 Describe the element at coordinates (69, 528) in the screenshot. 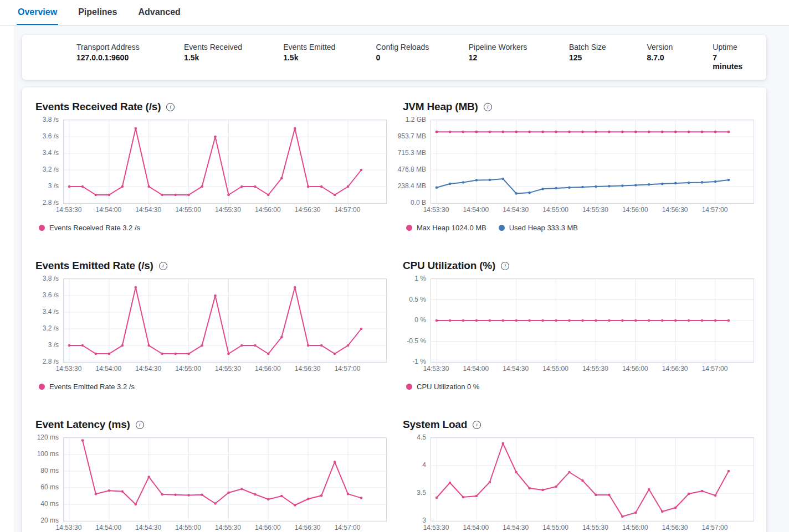

I see `x-tick-label: 14:53:30` at that location.